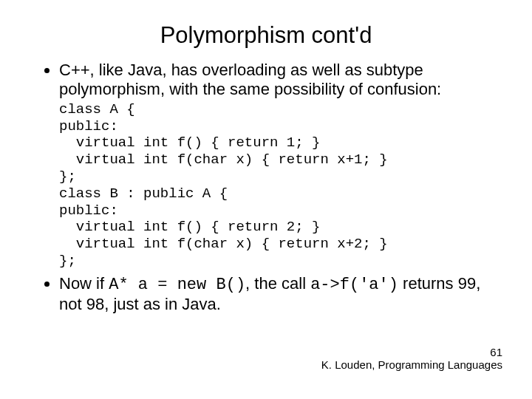 This screenshot has height=399, width=532. Describe the element at coordinates (250, 80) in the screenshot. I see `bullet-1-text: C++, like Java, has overloading as well …` at that location.